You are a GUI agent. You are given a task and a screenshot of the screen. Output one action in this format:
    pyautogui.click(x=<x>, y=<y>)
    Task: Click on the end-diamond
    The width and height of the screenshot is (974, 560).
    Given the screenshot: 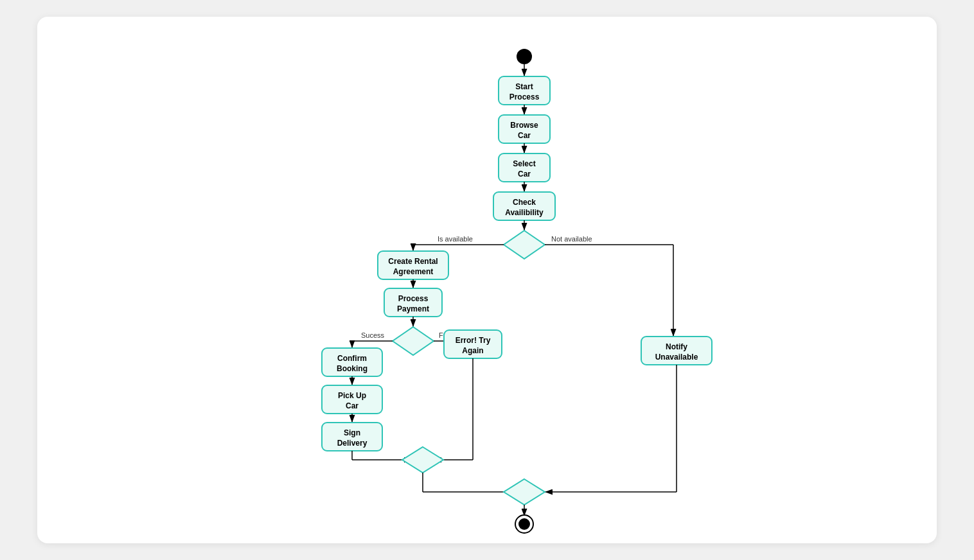 What is the action you would take?
    pyautogui.click(x=524, y=492)
    